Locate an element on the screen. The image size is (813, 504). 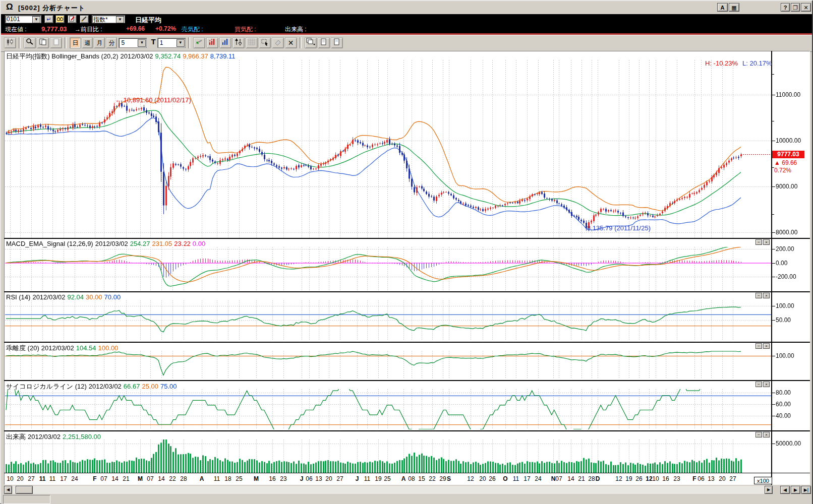
report-page-icon is located at coordinates (337, 43).